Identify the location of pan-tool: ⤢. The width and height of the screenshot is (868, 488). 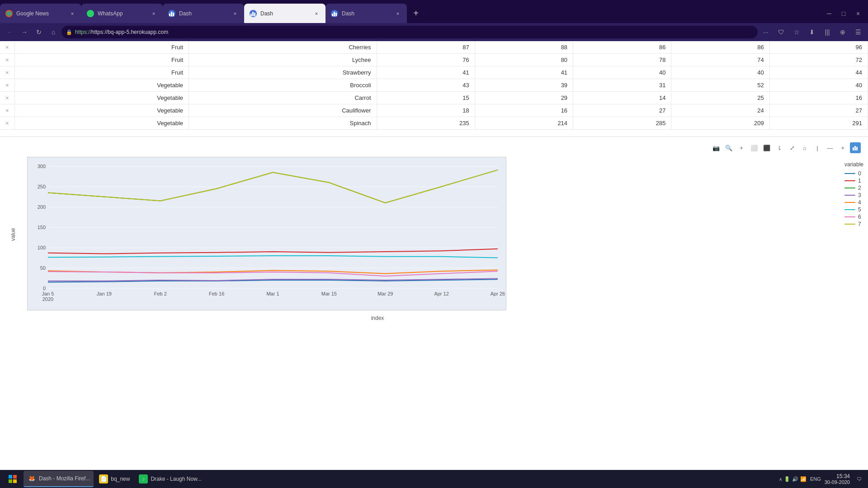
(792, 148).